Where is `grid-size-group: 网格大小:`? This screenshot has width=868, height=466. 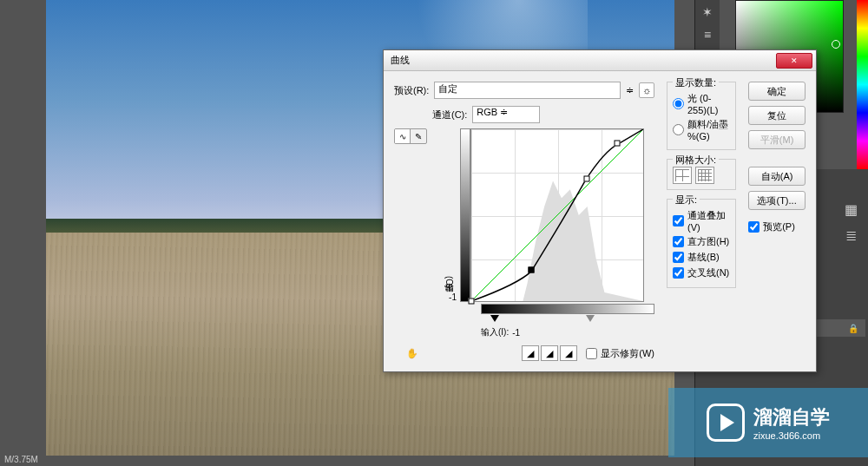 grid-size-group: 网格大小: is located at coordinates (701, 174).